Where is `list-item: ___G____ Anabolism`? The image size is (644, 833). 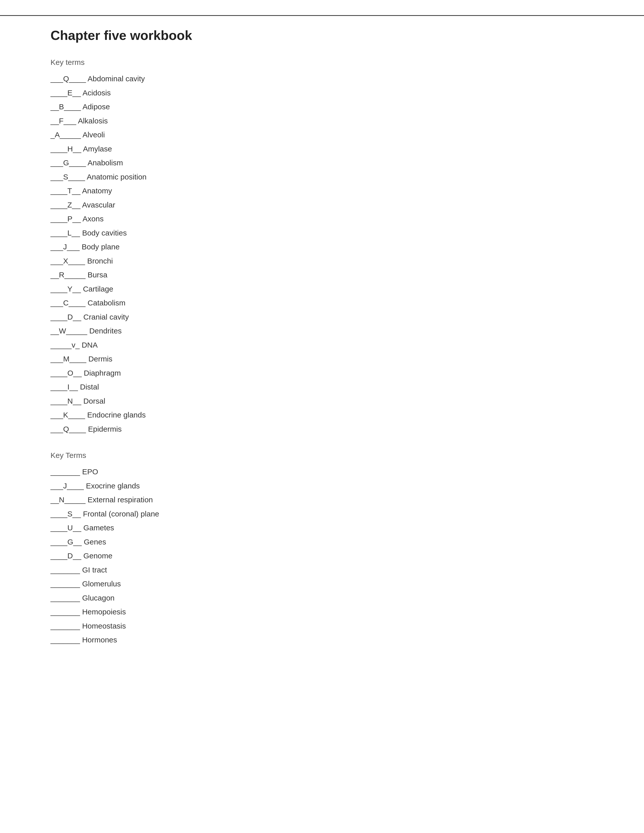
list-item: ___G____ Anabolism is located at coordinates (322, 162).